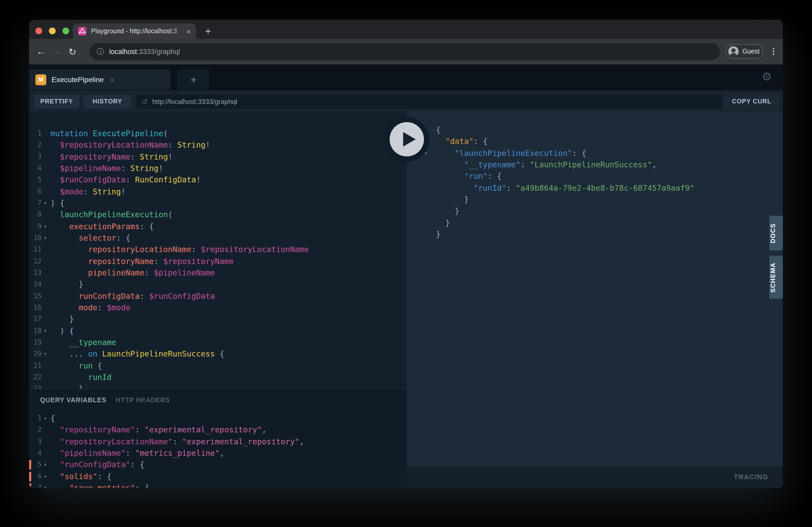 This screenshot has height=527, width=812. I want to click on address-bar: ⓘ localhost:3333/graphql, so click(405, 52).